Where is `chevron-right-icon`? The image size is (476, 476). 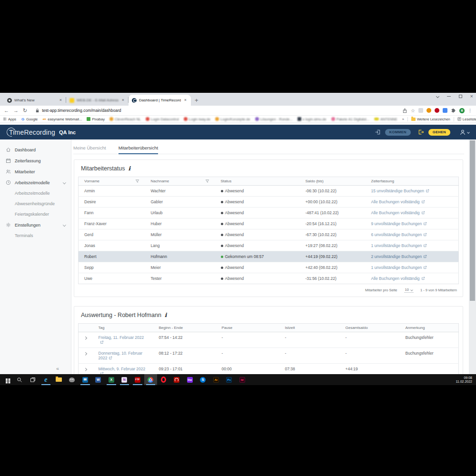 chevron-right-icon is located at coordinates (85, 354).